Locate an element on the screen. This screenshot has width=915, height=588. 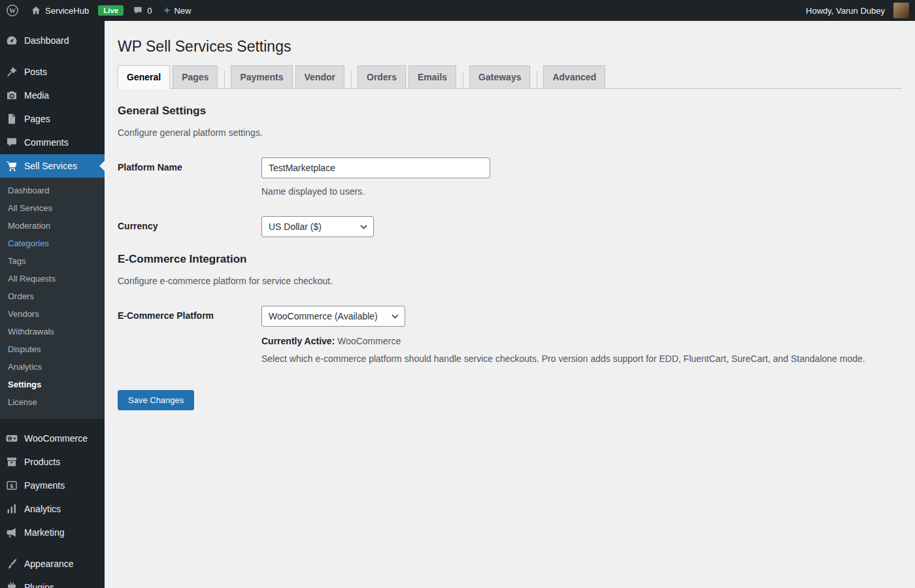
sidebar-subitem-orders: Orders is located at coordinates (52, 297).